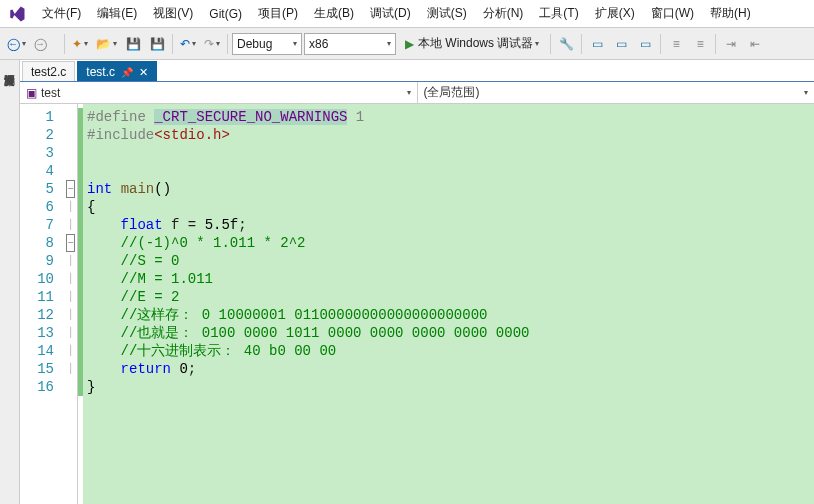  I want to click on code-line: #define _CRT_SECURE_NO_WARNINGS 1, so click(450, 117).